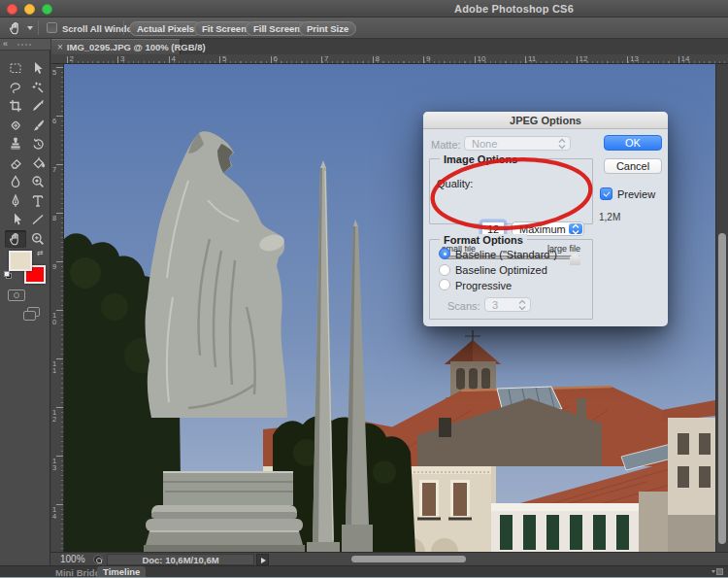 This screenshot has width=728, height=578. Describe the element at coordinates (722, 389) in the screenshot. I see `vertical-scrollbar-thumb` at that location.